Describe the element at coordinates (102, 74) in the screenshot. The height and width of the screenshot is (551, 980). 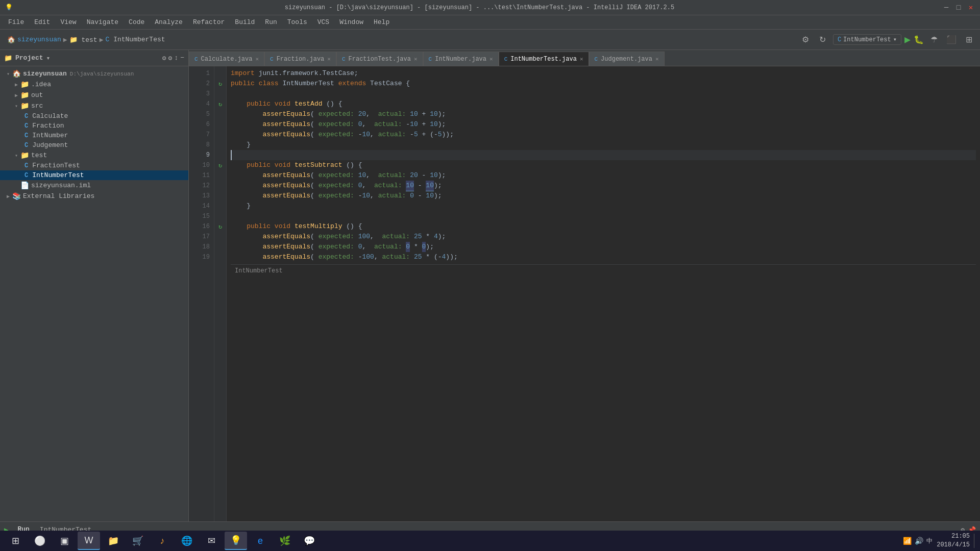
I see `tree-root-path: D:\java\sizeyunsuan` at that location.